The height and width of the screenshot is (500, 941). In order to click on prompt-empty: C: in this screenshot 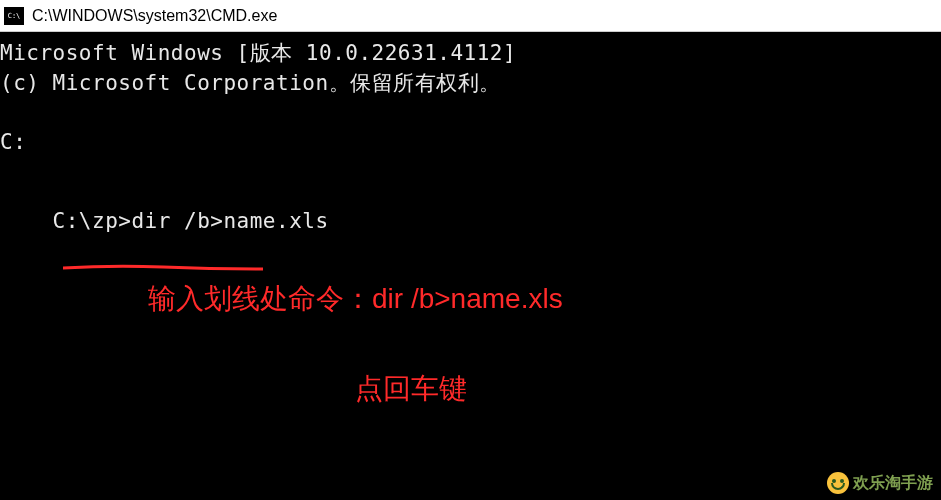, I will do `click(470, 142)`.